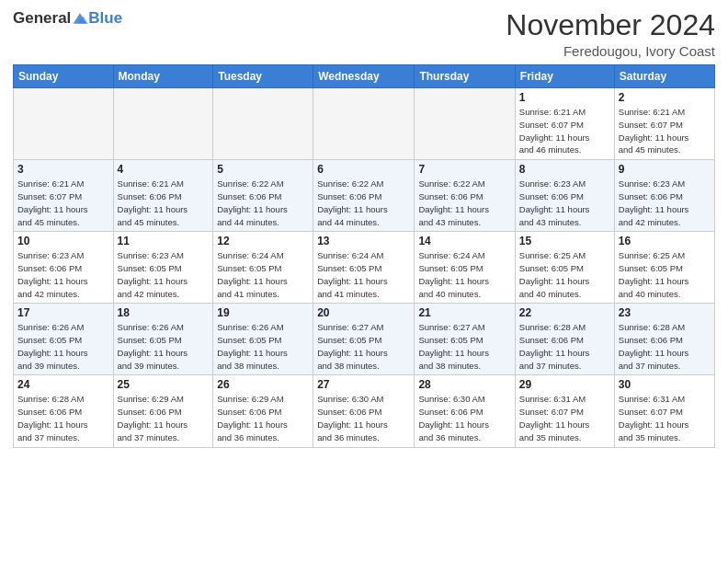 The image size is (728, 563). Describe the element at coordinates (364, 169) in the screenshot. I see `day-number: 6` at that location.